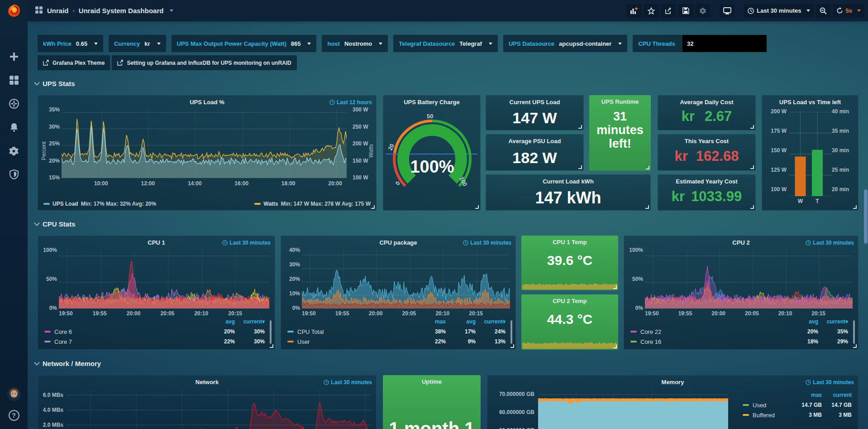 The height and width of the screenshot is (429, 868). Describe the element at coordinates (430, 116) in the screenshot. I see `gauge-tick-50: 50` at that location.